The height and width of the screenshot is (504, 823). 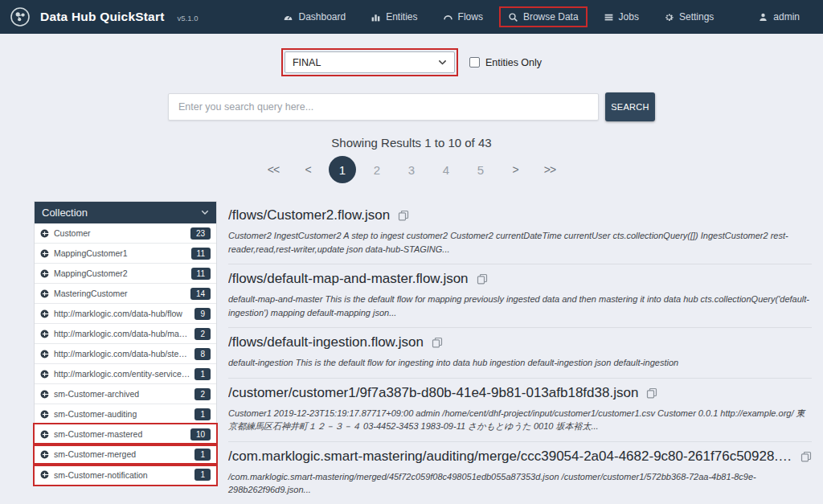 What do you see at coordinates (125, 354) in the screenshot?
I see `facet-item-http-marklogic-com-data-hub-step-definition: http://marklogic.com/data-hub/step-defin…` at bounding box center [125, 354].